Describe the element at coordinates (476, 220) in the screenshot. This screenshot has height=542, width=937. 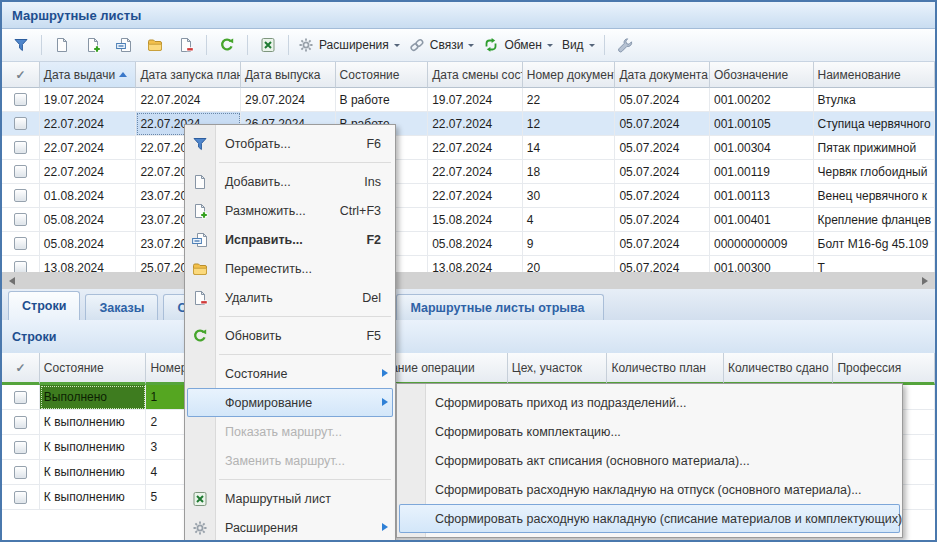
I see `cell: 15.08.2024` at that location.